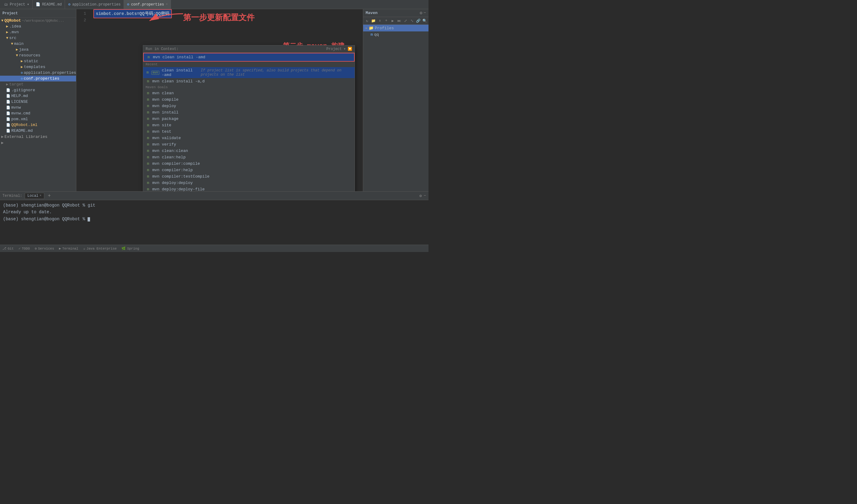 The height and width of the screenshot is (504, 857). What do you see at coordinates (249, 93) in the screenshot?
I see `goal-mvn-clean: m mvn clean` at bounding box center [249, 93].